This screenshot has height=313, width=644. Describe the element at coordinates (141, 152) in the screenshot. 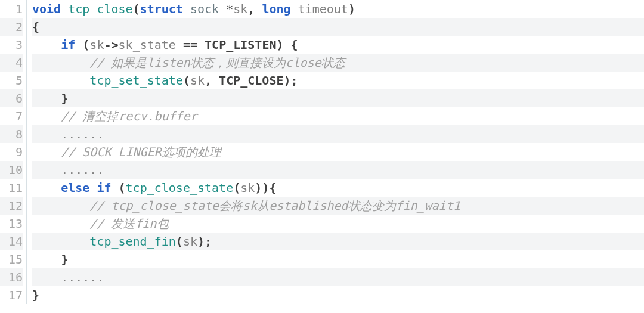

I see `token: // SOCK_LINGER选项的处理` at that location.